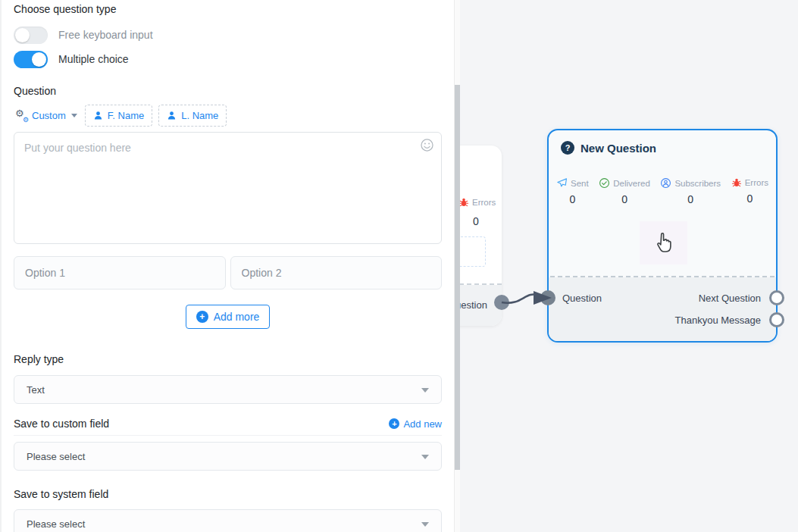 This screenshot has width=798, height=532. I want to click on add-new-custom-field-button: + Add new, so click(415, 424).